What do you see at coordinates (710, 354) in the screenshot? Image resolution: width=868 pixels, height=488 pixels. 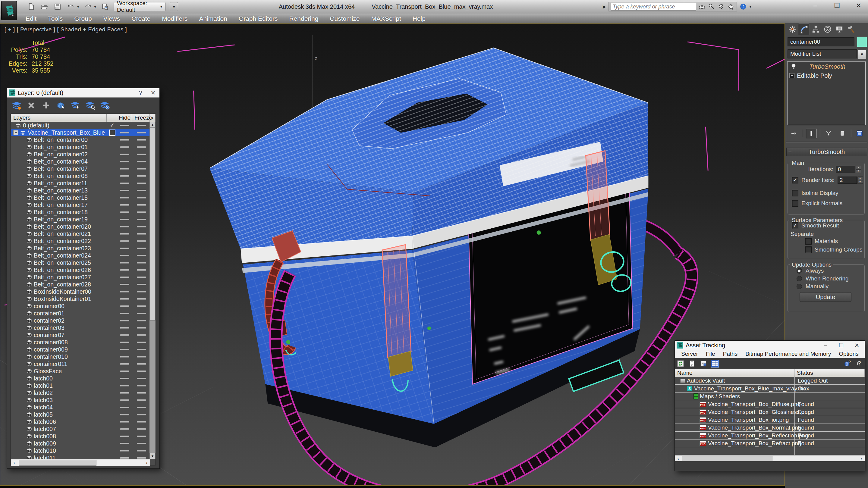 I see `asset-menu-item: File` at bounding box center [710, 354].